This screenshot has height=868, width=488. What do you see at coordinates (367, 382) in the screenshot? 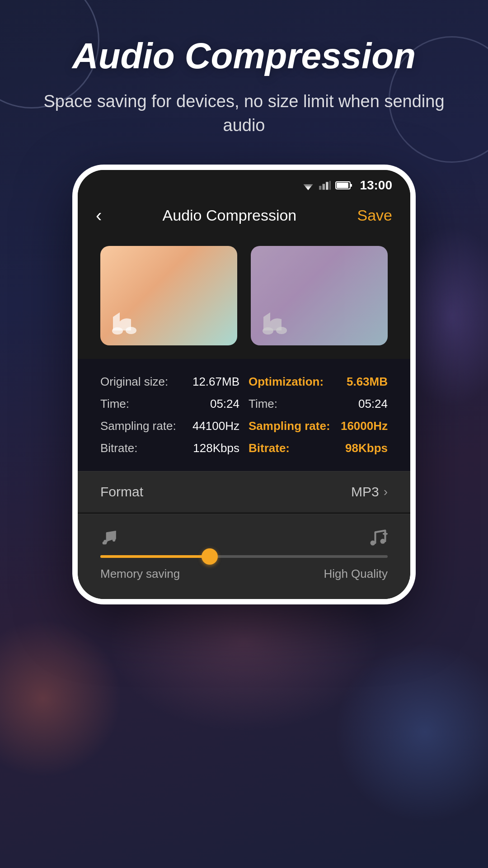
I see `optimized-size-value: 5.63MB` at bounding box center [367, 382].